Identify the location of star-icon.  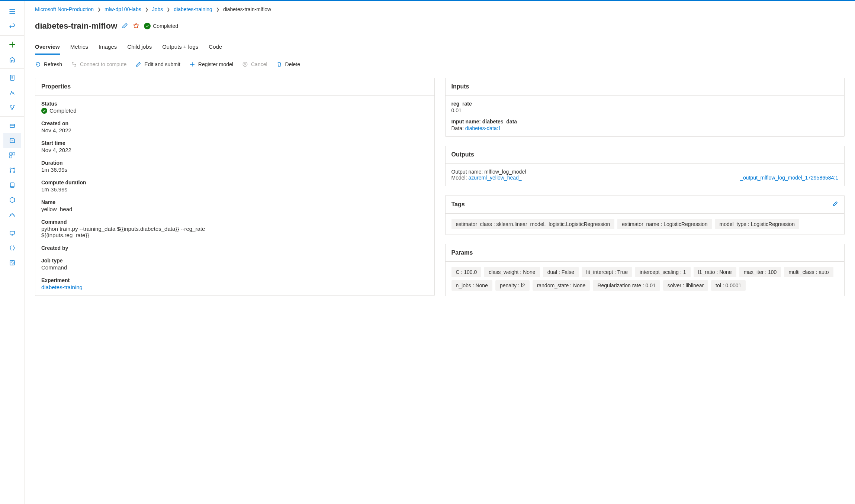
(136, 26).